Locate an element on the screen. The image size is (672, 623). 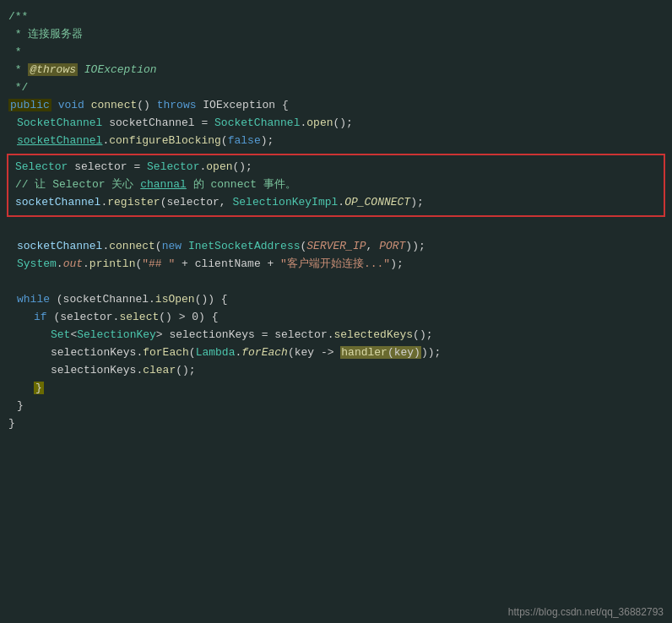
code-line: SocketChannel socketChannel = SocketChan… is located at coordinates (336, 123).